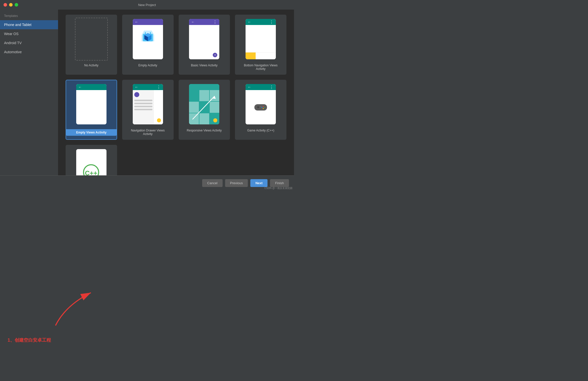 The height and width of the screenshot is (381, 588). Describe the element at coordinates (29, 16) in the screenshot. I see `sidebar-section-label: Templates` at that location.